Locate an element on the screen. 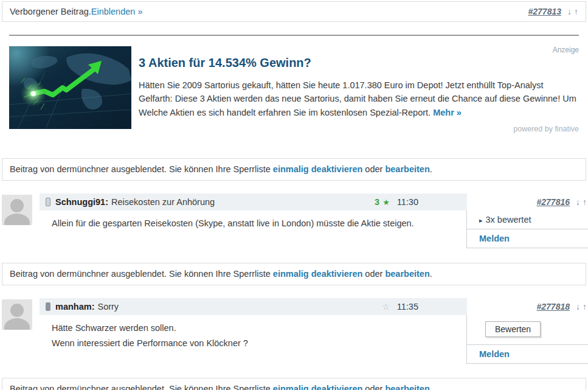 The image size is (588, 390). post-author: manham: is located at coordinates (75, 307).